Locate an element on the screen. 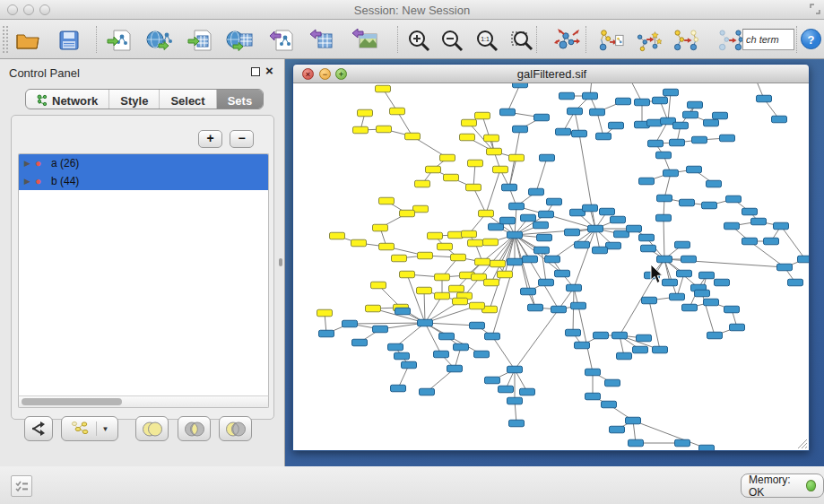 Image resolution: width=824 pixels, height=504 pixels. split-set-button is located at coordinates (39, 429).